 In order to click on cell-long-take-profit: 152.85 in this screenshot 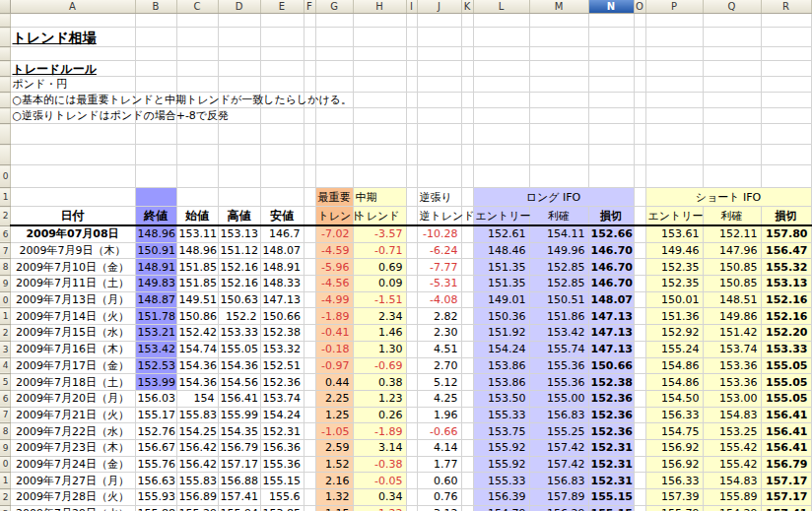, I will do `click(559, 284)`.